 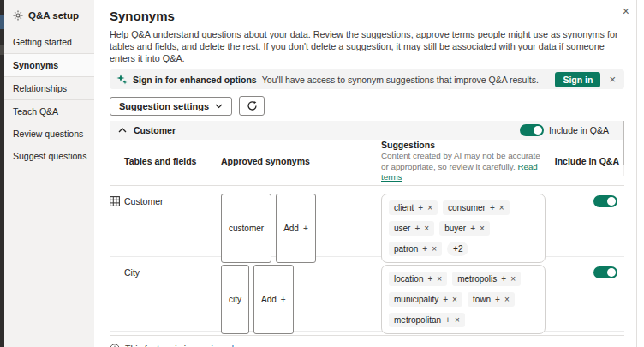 What do you see at coordinates (426, 320) in the screenshot?
I see `suggestion-chip: metropolitan+×` at bounding box center [426, 320].